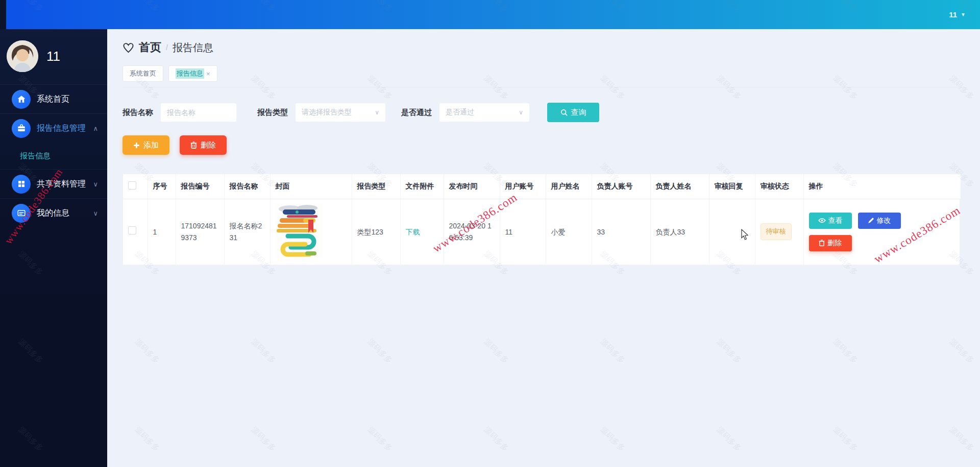 The height and width of the screenshot is (467, 980). Describe the element at coordinates (190, 74) in the screenshot. I see `tab-label: 报告信息` at that location.